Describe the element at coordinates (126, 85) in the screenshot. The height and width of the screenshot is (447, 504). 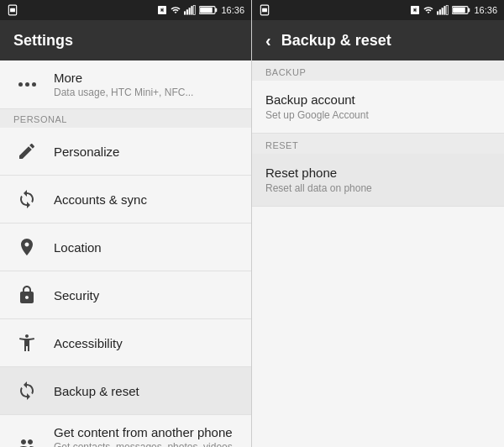
I see `menu-item-more: More Data usage, HTC Mini+, NFC...` at that location.